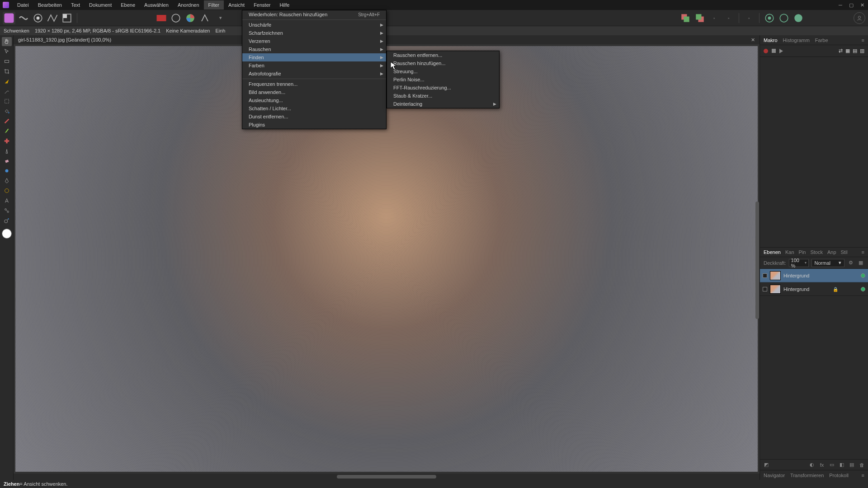 The width and height of the screenshot is (868, 488). I want to click on layers-menu-icon: ≡, so click(863, 252).